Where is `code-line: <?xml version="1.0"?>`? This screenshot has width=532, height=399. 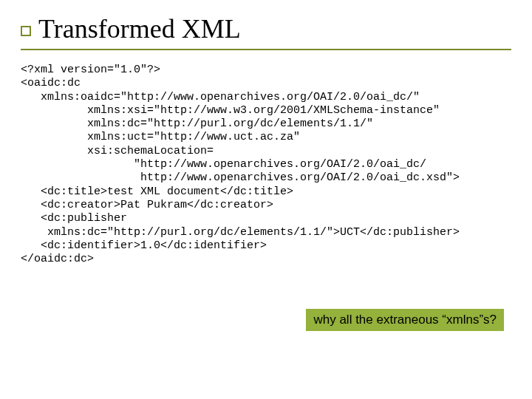 code-line: <?xml version="1.0"?> is located at coordinates (90, 69).